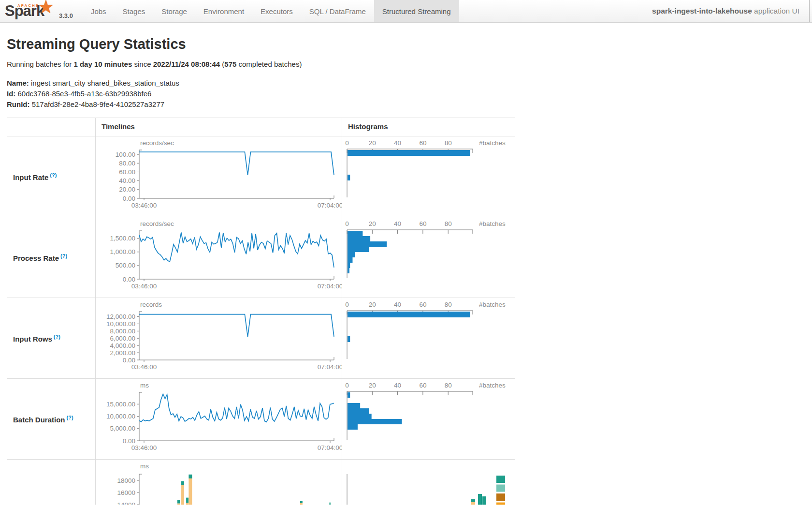 This screenshot has width=812, height=508. Describe the element at coordinates (99, 11) in the screenshot. I see `tab-jobs: Jobs` at that location.